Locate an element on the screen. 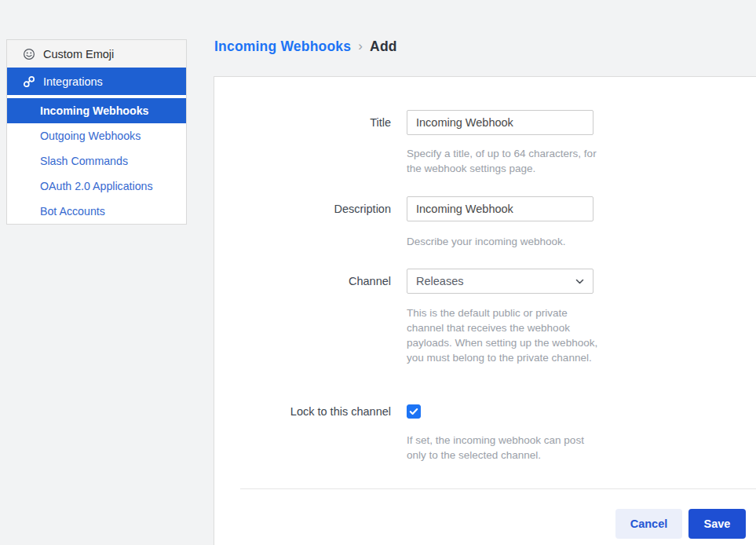 The height and width of the screenshot is (545, 756). emoji-icon is located at coordinates (29, 54).